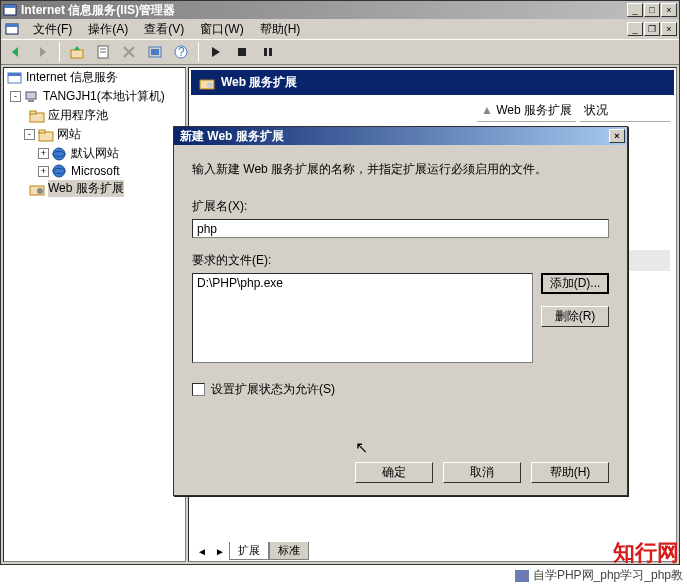 This screenshot has width=687, height=588. I want to click on allow-checkbox-label: 设置扩展状态为允许(S), so click(273, 390).